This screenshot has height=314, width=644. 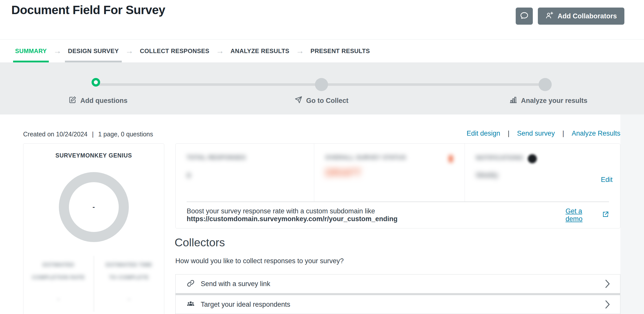 What do you see at coordinates (94, 207) in the screenshot?
I see `genius-score-ring: -` at bounding box center [94, 207].